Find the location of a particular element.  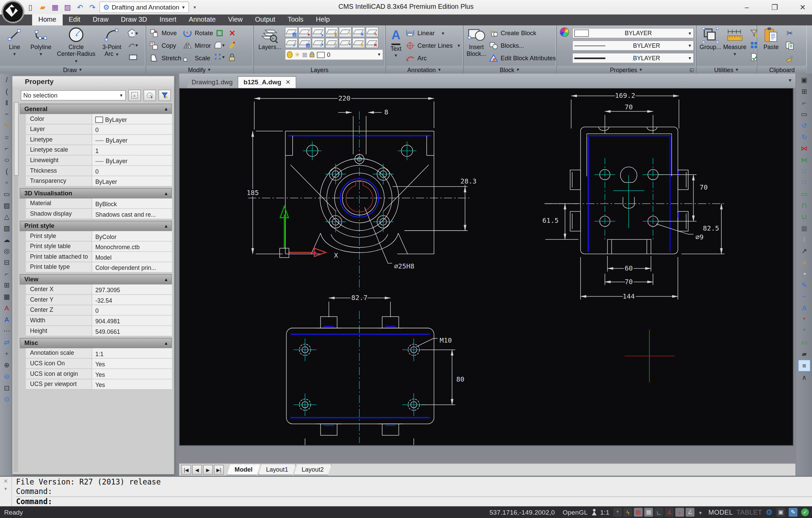

panel-label-block: Block▼ is located at coordinates (510, 70).